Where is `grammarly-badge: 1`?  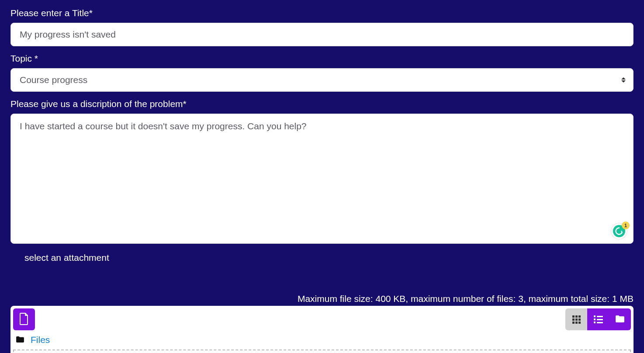
grammarly-badge: 1 is located at coordinates (619, 231).